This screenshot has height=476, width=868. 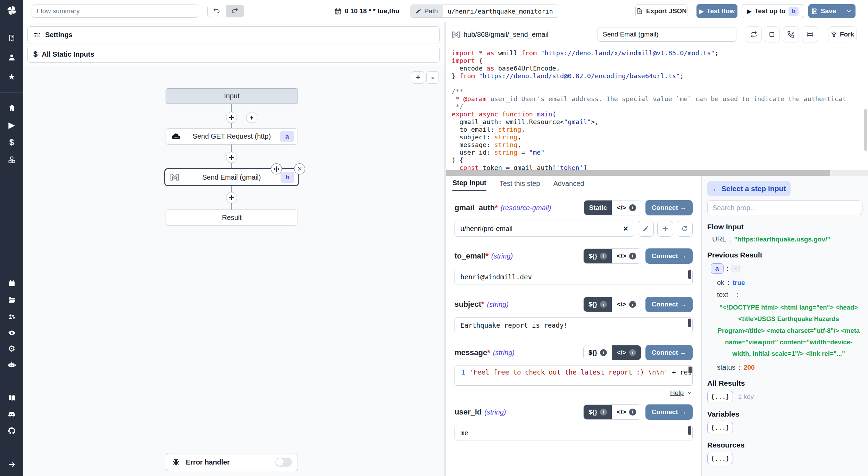 What do you see at coordinates (12, 284) in the screenshot?
I see `schedules-calendar-icon` at bounding box center [12, 284].